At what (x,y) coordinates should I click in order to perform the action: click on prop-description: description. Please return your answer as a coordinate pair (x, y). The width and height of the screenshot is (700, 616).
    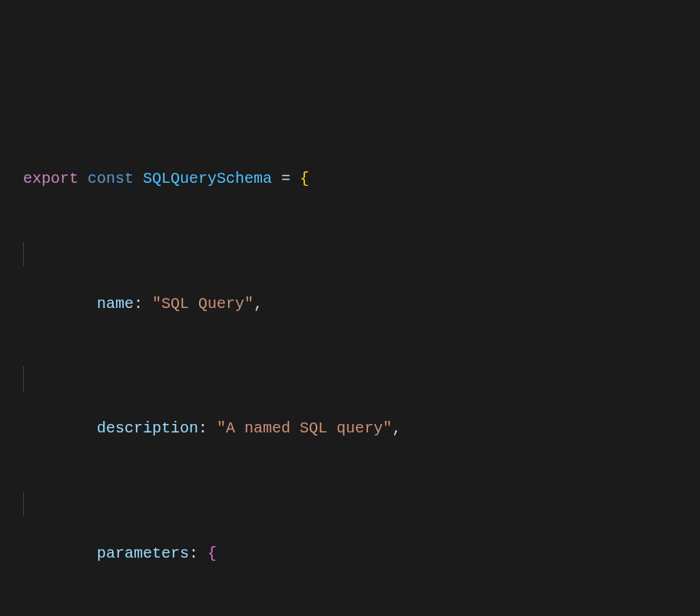
    Looking at the image, I should click on (148, 429).